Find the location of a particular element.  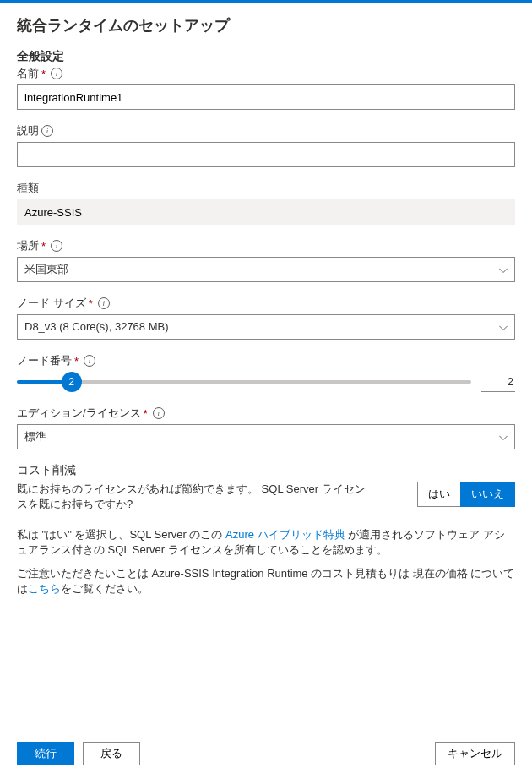

field-type: 種類 is located at coordinates (266, 203).